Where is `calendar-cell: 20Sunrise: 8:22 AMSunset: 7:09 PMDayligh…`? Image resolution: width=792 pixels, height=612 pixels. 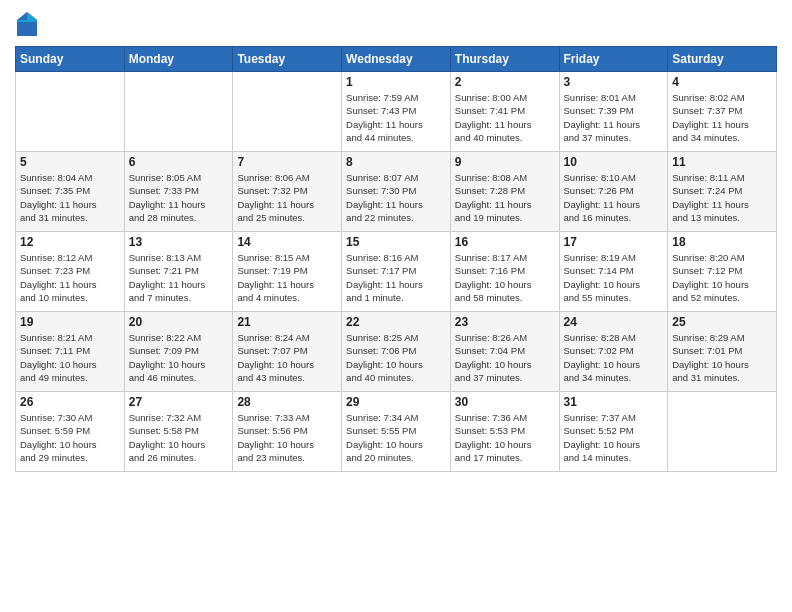 calendar-cell: 20Sunrise: 8:22 AMSunset: 7:09 PMDayligh… is located at coordinates (178, 352).